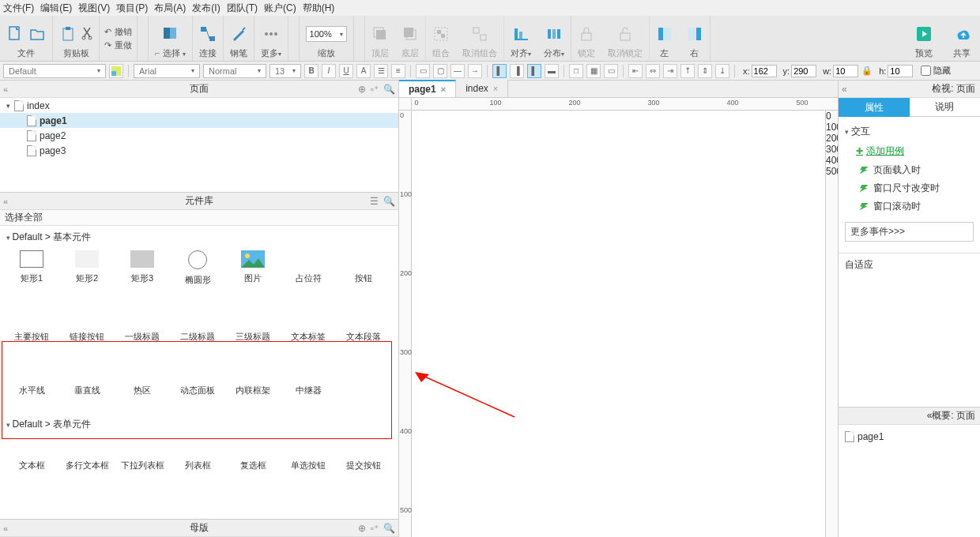  I want to click on tool-zoom: 100%▾ 缩放, so click(327, 38).